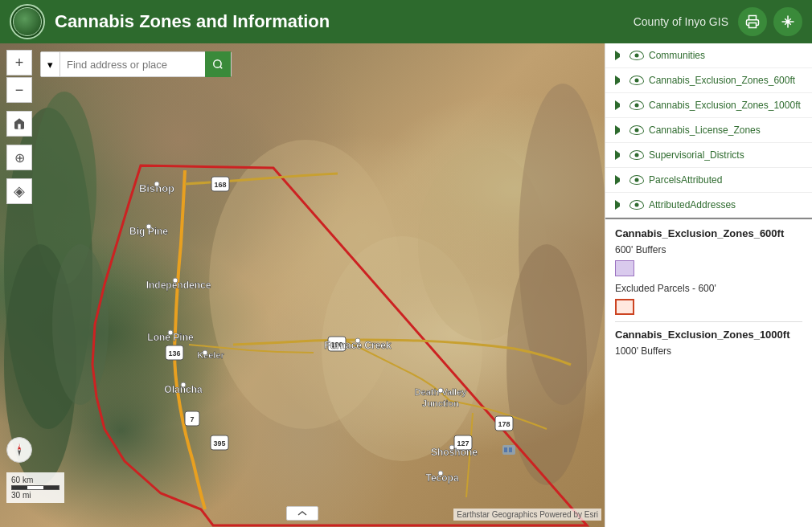 The image size is (812, 527). Describe the element at coordinates (709, 106) in the screenshot. I see `layer-item-exclusion1000: Cannabis_Exclusion_Zones_1000ft` at that location.